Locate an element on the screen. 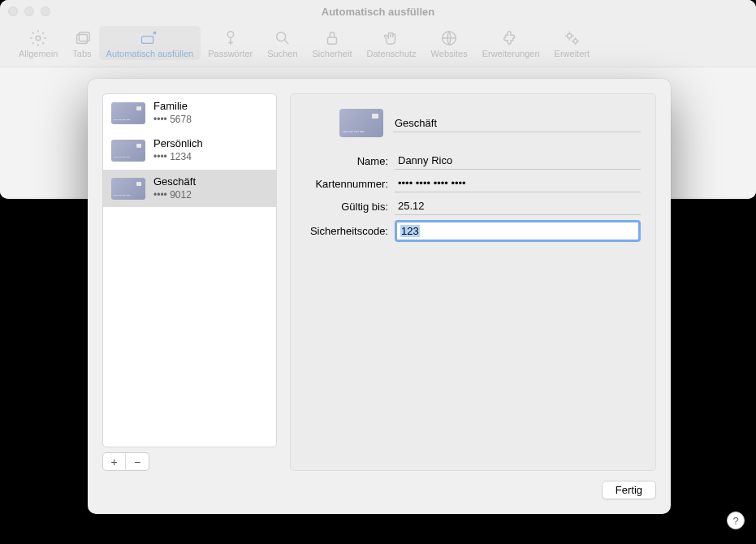 This screenshot has height=544, width=756. globe-icon is located at coordinates (449, 38).